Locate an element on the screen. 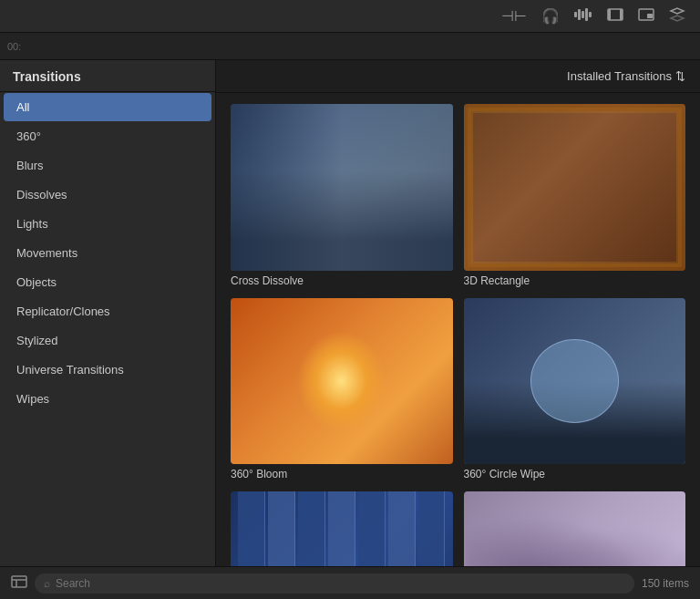  timecode: 00: is located at coordinates (15, 46).